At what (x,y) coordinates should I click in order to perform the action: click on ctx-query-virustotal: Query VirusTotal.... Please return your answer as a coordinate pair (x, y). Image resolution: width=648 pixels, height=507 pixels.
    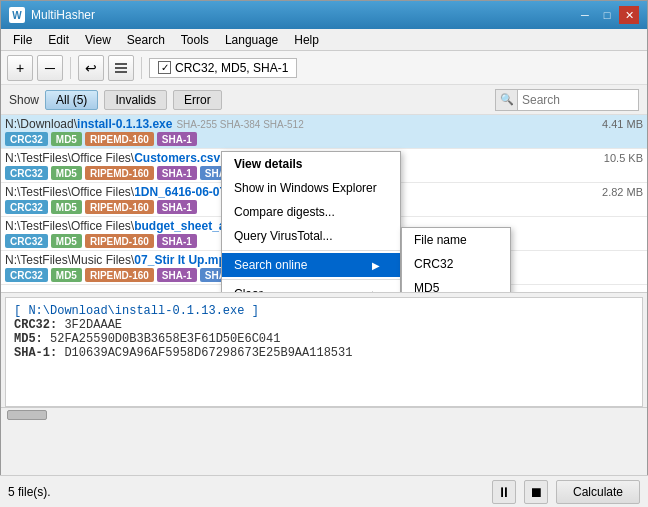
    Looking at the image, I should click on (311, 236).